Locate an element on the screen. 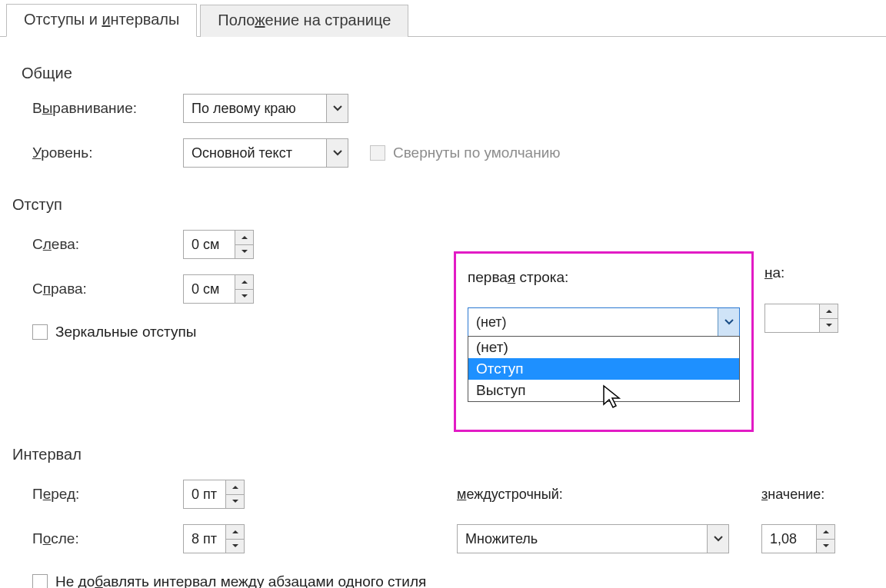 The width and height of the screenshot is (886, 588). spacing-before-label: Перед: is located at coordinates (102, 494).